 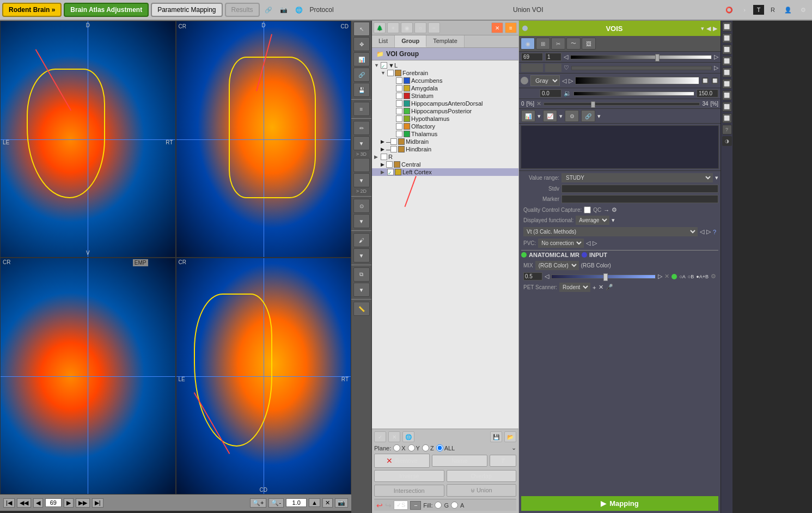 I want to click on grid-icon: ⊞, so click(x=543, y=44).